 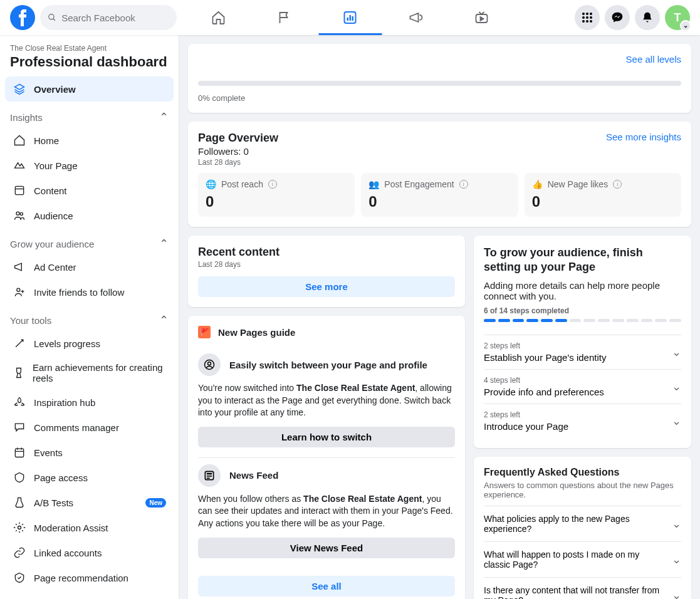 What do you see at coordinates (326, 586) in the screenshot?
I see `guide-see-all-button: See all` at bounding box center [326, 586].